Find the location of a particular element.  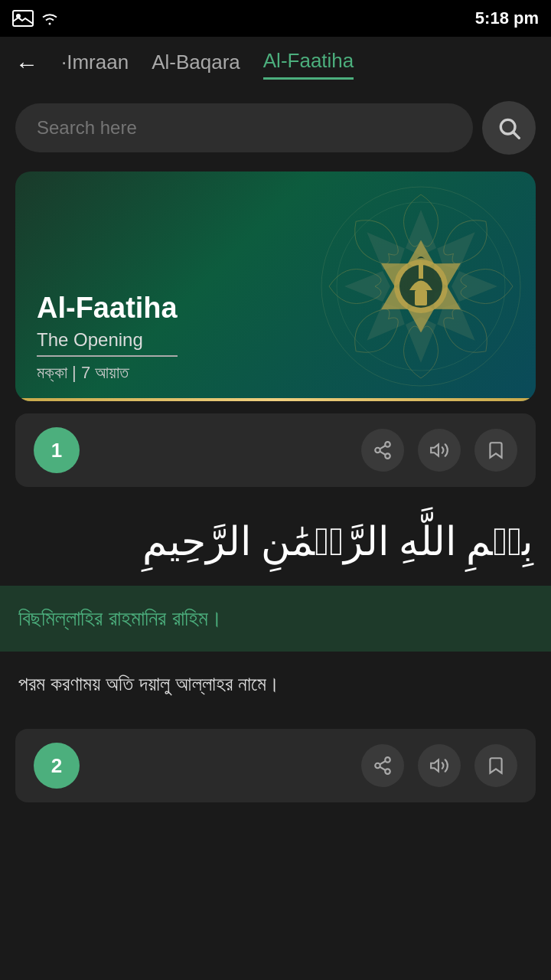

tab-faatiha: Al-Faatiha is located at coordinates (309, 64).